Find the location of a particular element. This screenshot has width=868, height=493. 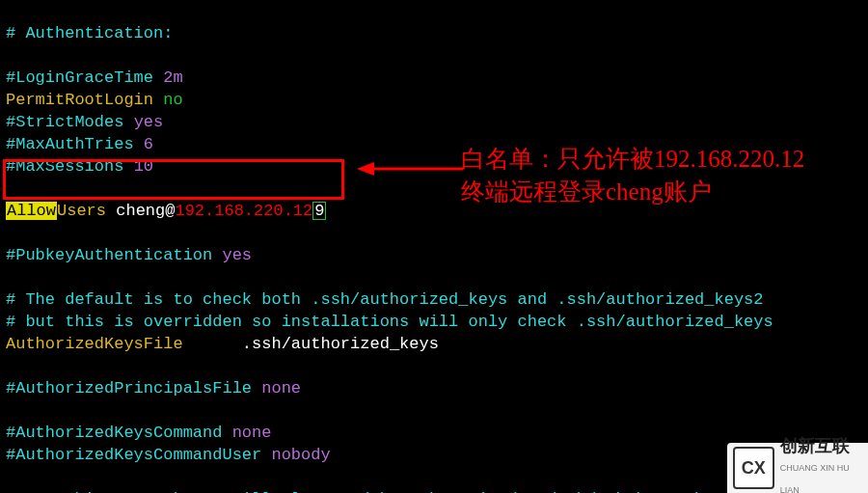

allowusers-tail: Users is located at coordinates (81, 210).